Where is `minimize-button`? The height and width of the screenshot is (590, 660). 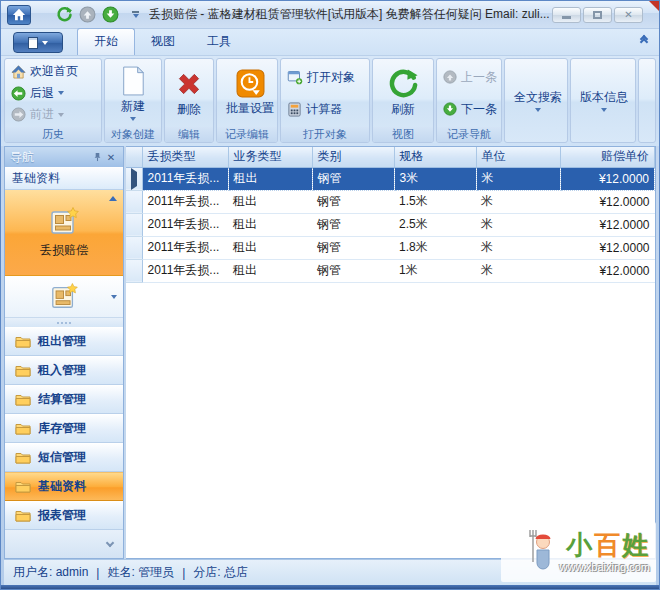
minimize-button is located at coordinates (566, 15).